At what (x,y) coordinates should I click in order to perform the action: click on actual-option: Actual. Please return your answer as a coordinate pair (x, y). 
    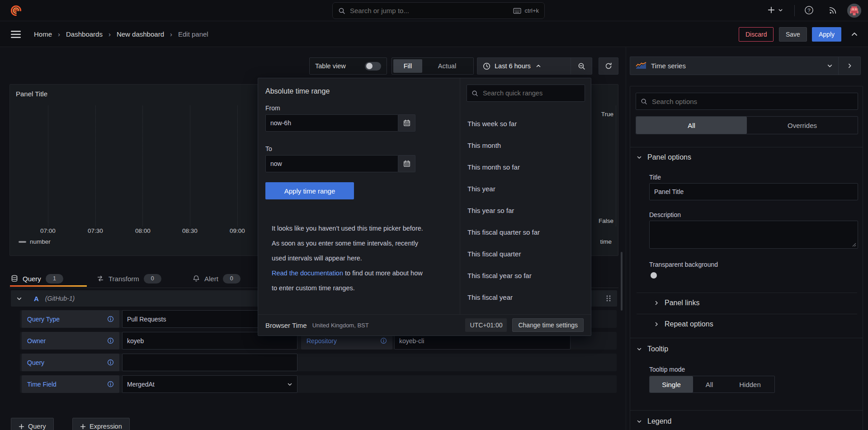
    Looking at the image, I should click on (447, 66).